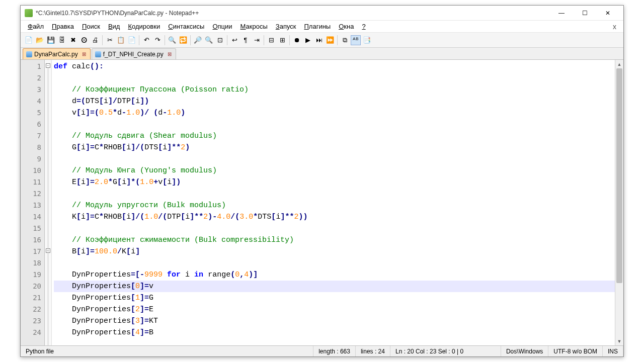  What do you see at coordinates (186, 26) in the screenshot?
I see `menu-синтаксисы: Синтаксисы` at bounding box center [186, 26].